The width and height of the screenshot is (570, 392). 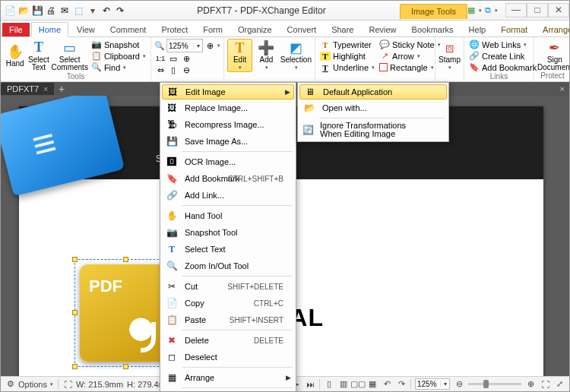 I want to click on close-button: ✕, so click(x=559, y=11).